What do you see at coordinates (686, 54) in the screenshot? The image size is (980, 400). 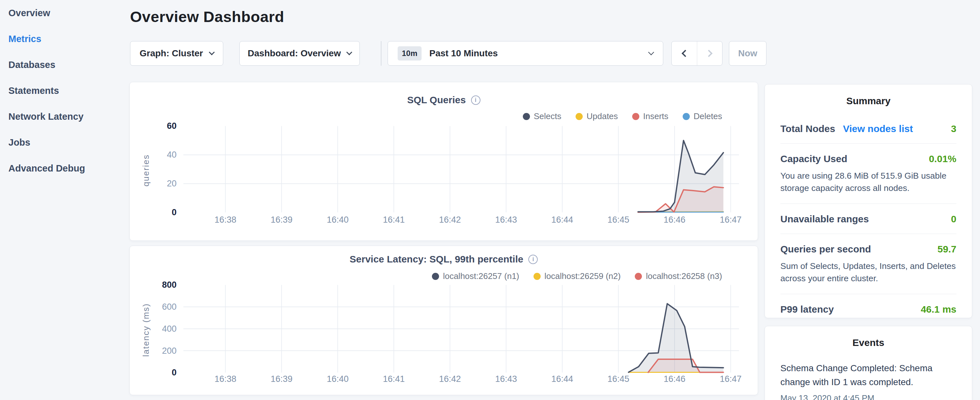 I see `chevron-left-icon` at bounding box center [686, 54].